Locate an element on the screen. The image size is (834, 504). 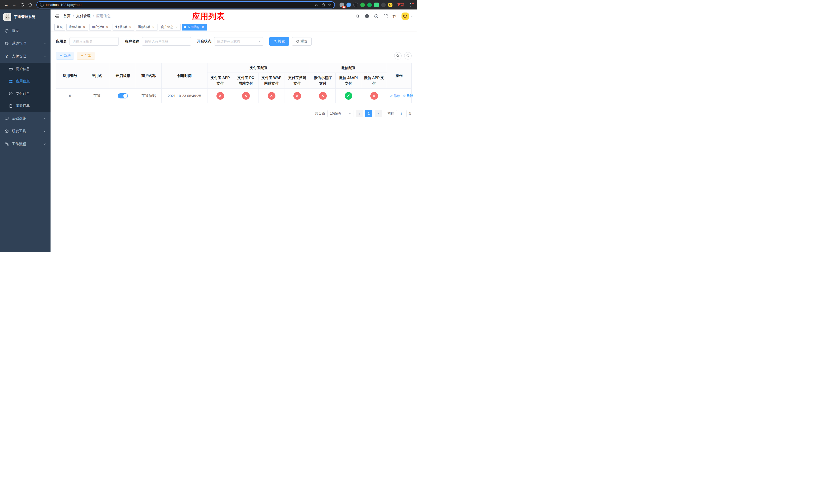
breadcrumb-payment: 支付管理 is located at coordinates (83, 16).